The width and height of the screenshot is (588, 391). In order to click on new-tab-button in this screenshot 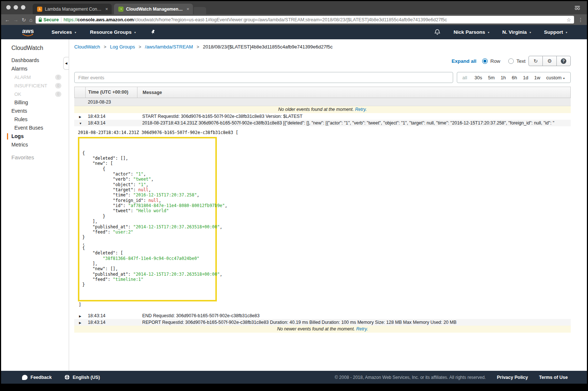, I will do `click(200, 11)`.